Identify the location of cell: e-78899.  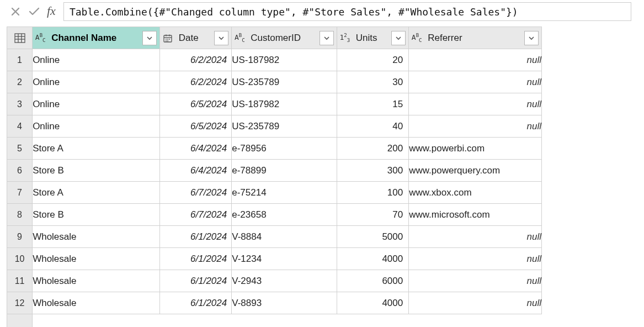
(285, 171).